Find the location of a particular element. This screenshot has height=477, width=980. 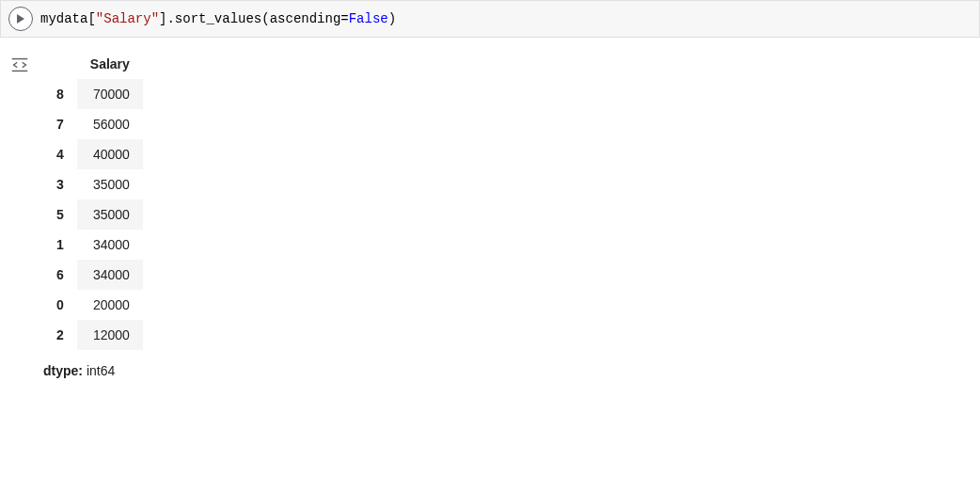

dtype-label: dtype: is located at coordinates (63, 371).